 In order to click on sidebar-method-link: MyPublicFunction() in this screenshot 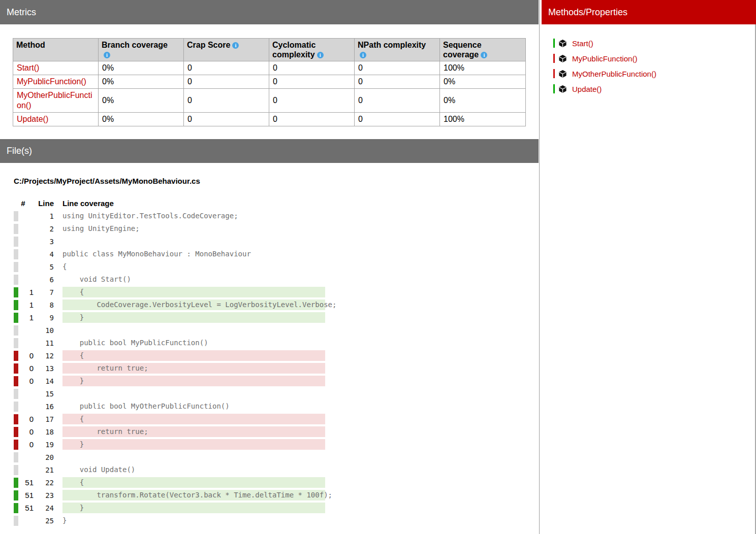, I will do `click(605, 59)`.